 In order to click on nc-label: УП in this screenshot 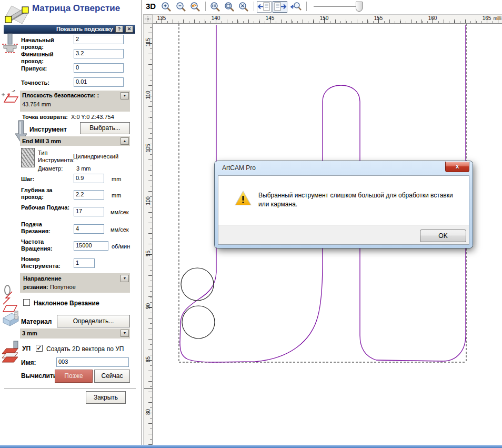, I will do `click(26, 349)`.